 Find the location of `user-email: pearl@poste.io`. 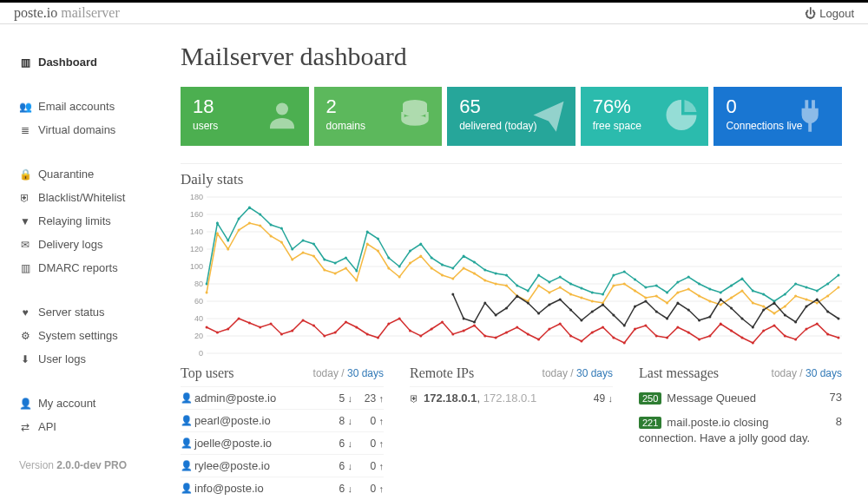

user-email: pearl@poste.io is located at coordinates (258, 420).